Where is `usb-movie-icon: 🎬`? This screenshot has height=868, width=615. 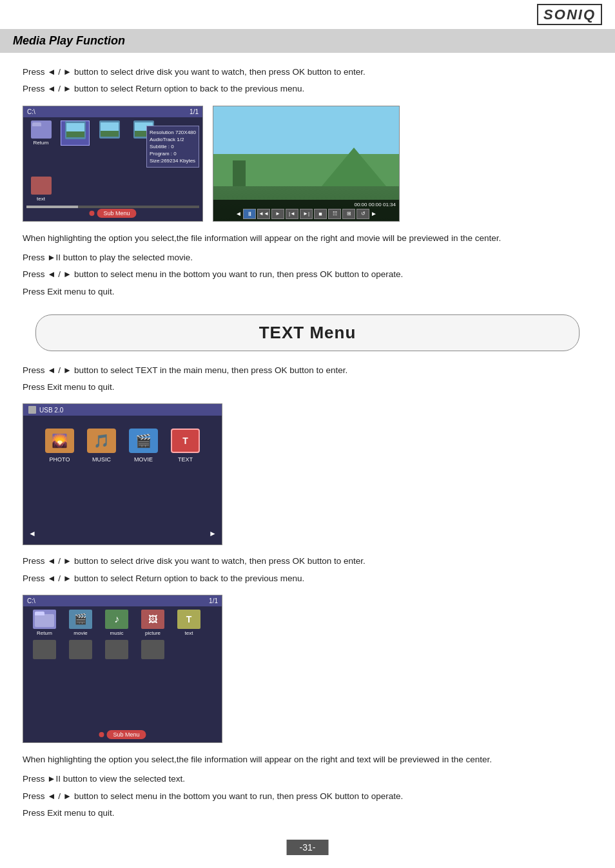 usb-movie-icon: 🎬 is located at coordinates (143, 441).